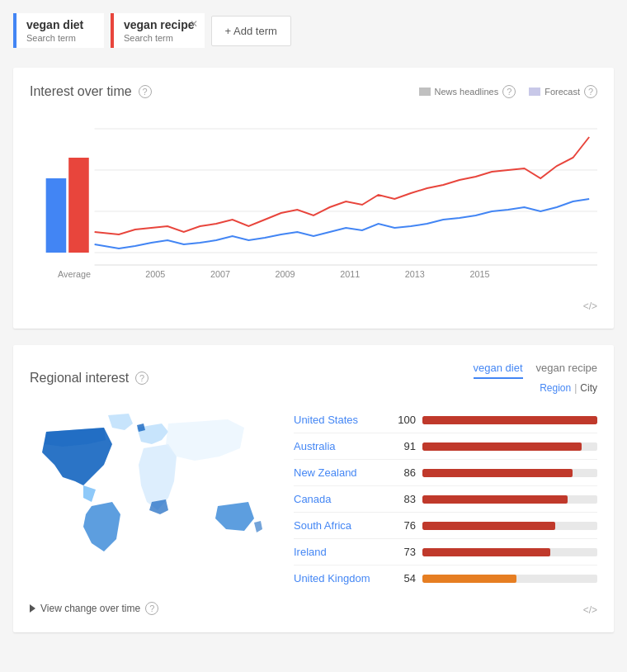 The width and height of the screenshot is (627, 672). What do you see at coordinates (510, 526) in the screenshot?
I see `bar-track-za` at bounding box center [510, 526].